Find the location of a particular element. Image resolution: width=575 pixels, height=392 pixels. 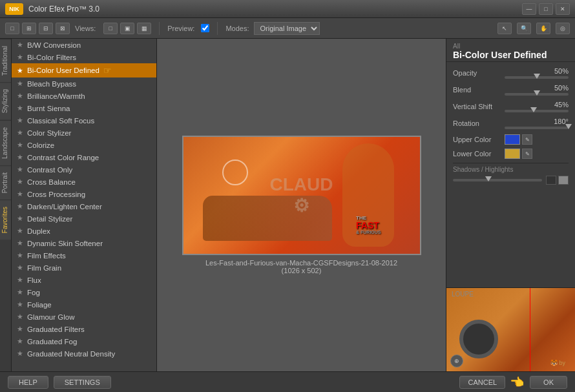

filter-item-cross-processing: ★Cross Processing is located at coordinates (84, 194).